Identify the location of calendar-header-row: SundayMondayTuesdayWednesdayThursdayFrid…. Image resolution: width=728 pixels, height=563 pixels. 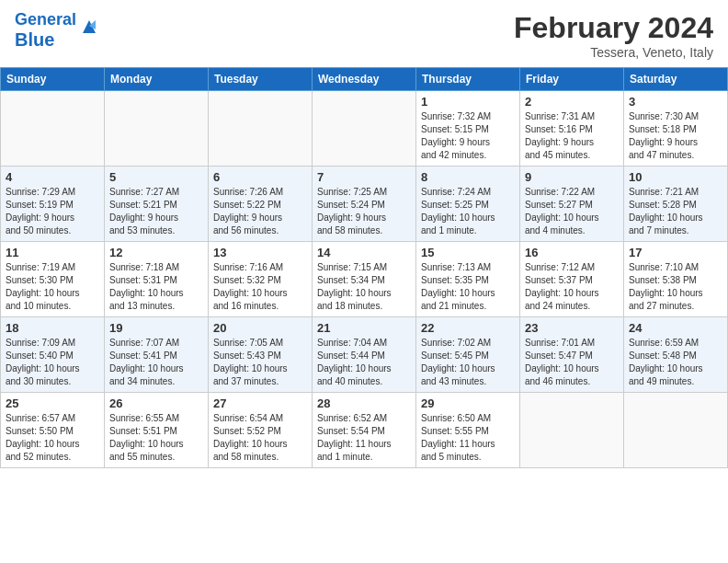
(364, 79).